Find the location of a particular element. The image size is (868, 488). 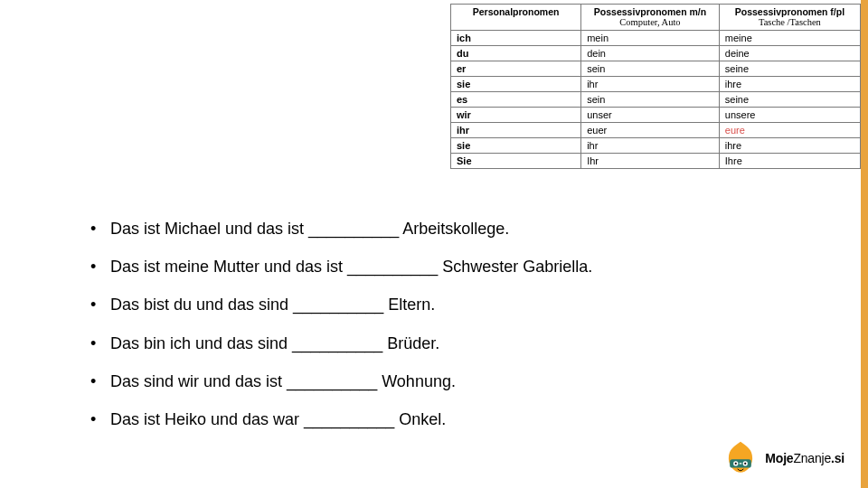

table-row: SieIhrIhre is located at coordinates (656, 161).